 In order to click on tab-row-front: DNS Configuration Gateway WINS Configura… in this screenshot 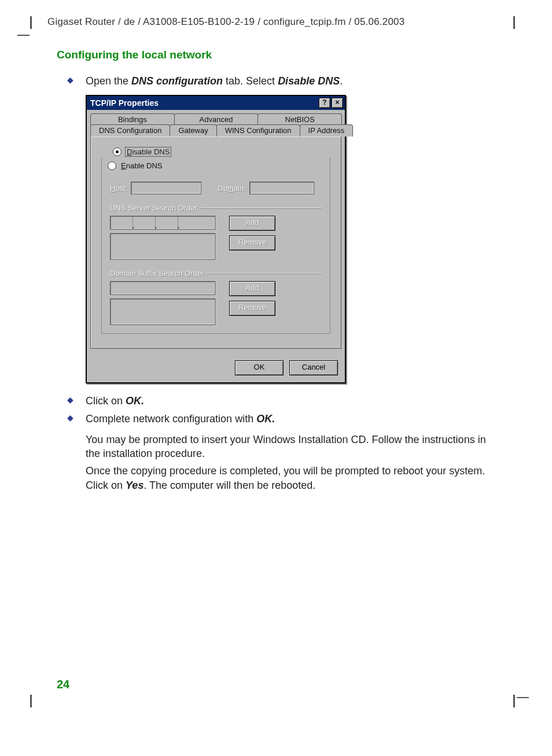, I will do `click(216, 131)`.